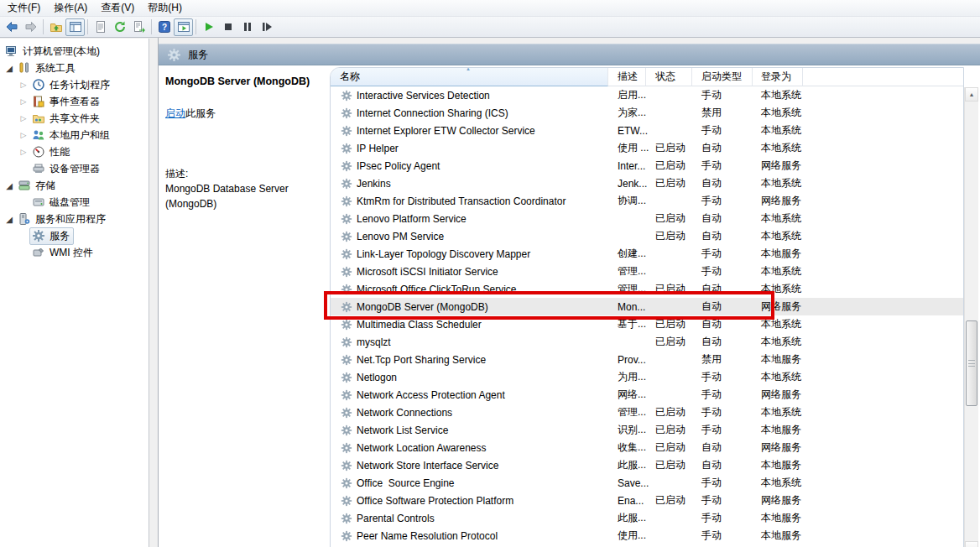  I want to click on refresh-button, so click(119, 27).